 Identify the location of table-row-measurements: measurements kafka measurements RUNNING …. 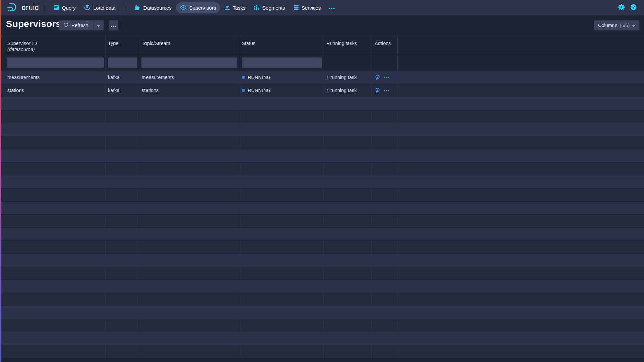
(322, 78).